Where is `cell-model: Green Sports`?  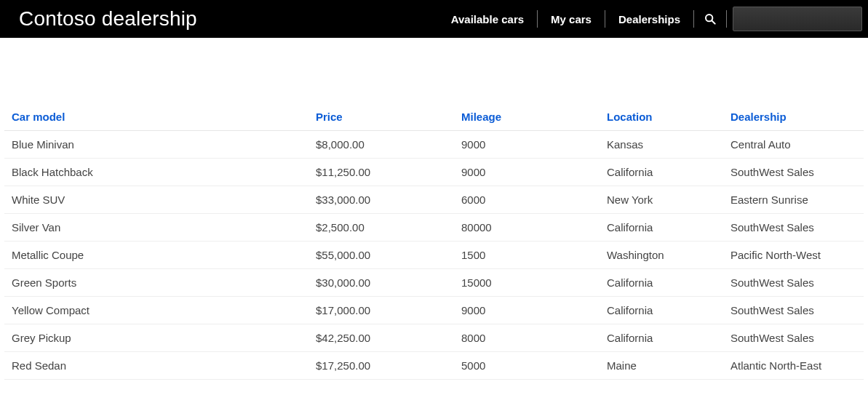
cell-model: Green Sports is located at coordinates (157, 283).